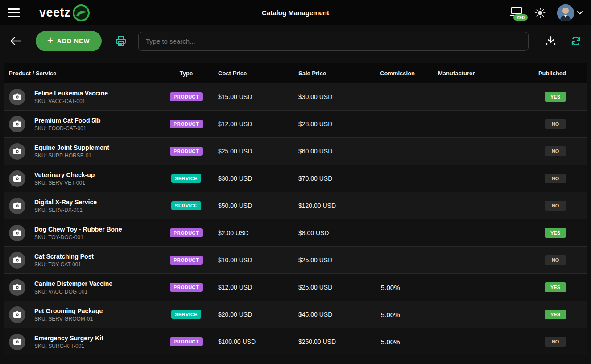  What do you see at coordinates (333, 151) in the screenshot?
I see `sale-price: $60.00 USD` at bounding box center [333, 151].